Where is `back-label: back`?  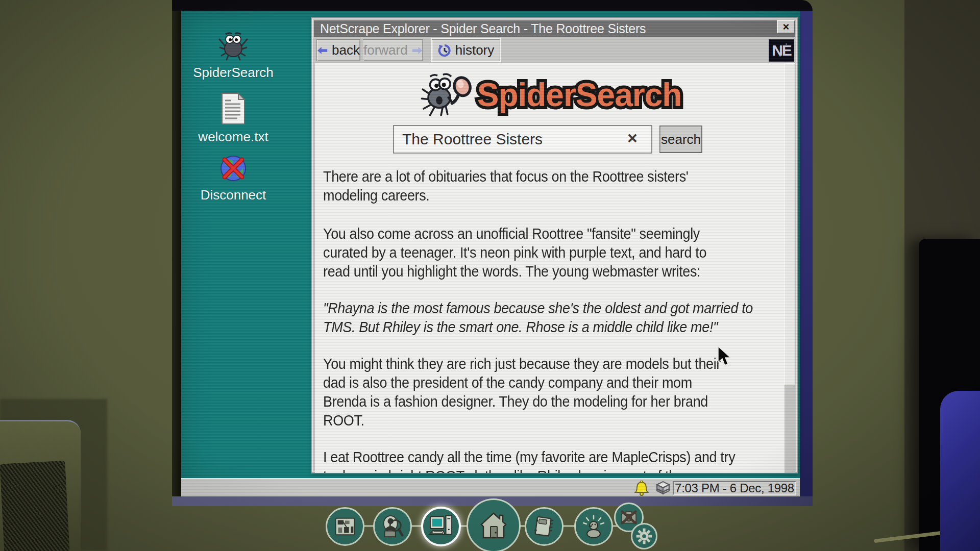
back-label: back is located at coordinates (346, 50).